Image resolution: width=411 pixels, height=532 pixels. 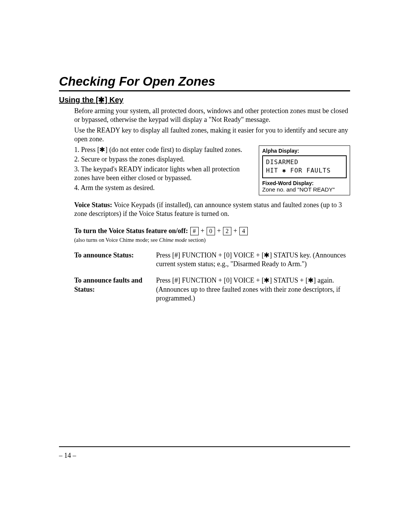 I want to click on announce-status-label: To announce Status:, so click(x=115, y=260).